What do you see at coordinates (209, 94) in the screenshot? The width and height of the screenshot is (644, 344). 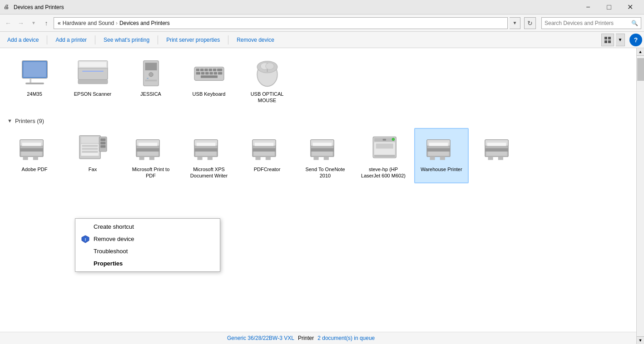 I see `device-label-keyboard: USB Keyboard` at bounding box center [209, 94].